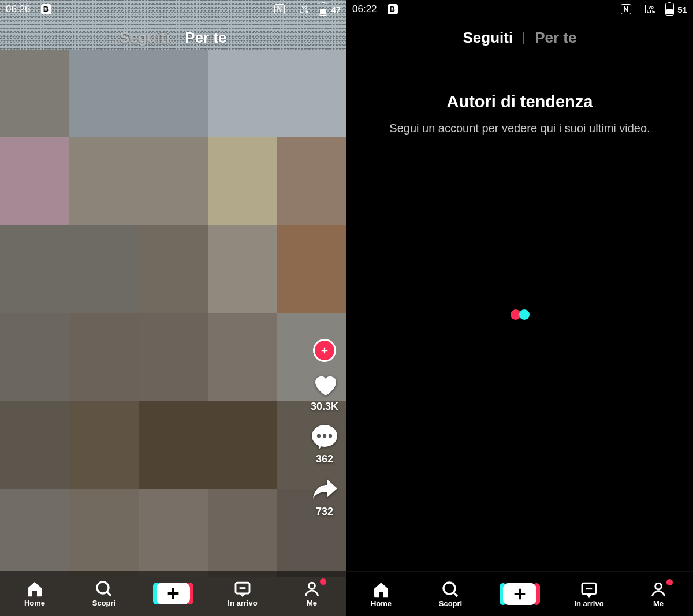 The image size is (693, 616). I want to click on battery-percent: 51, so click(683, 9).